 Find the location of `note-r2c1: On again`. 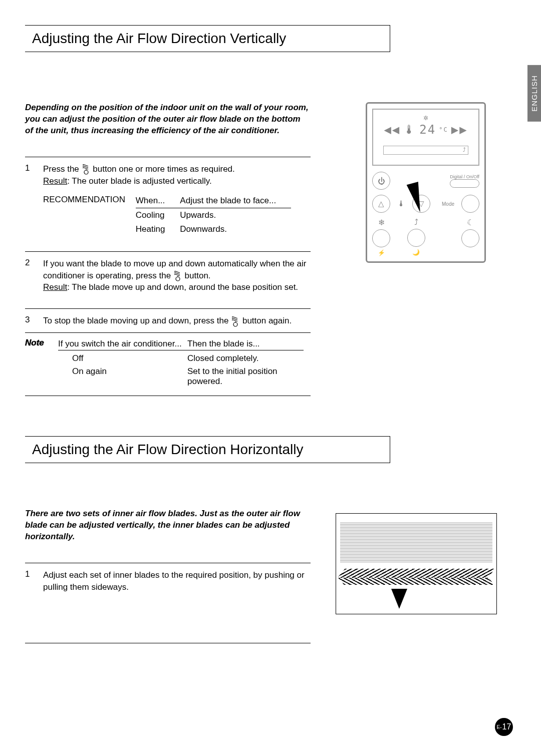

note-r2c1: On again is located at coordinates (123, 375).